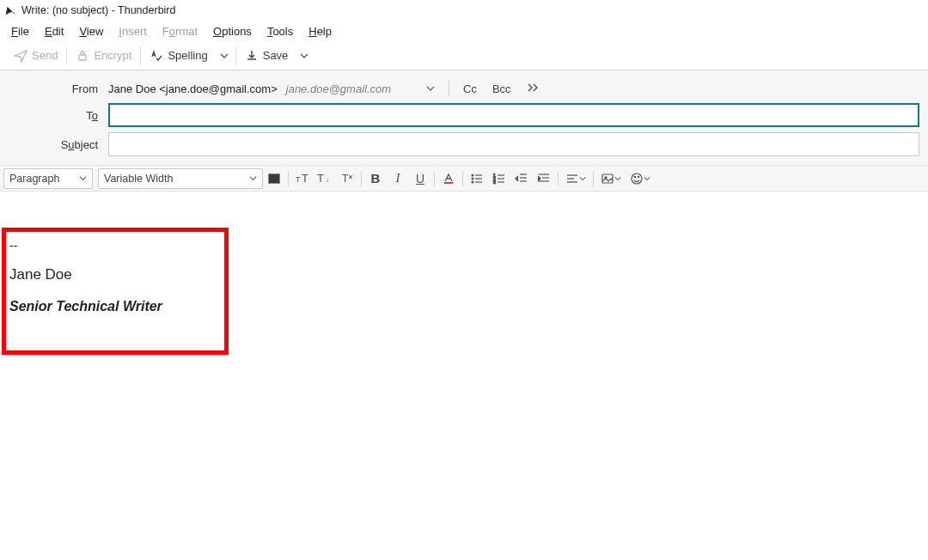  What do you see at coordinates (232, 31) in the screenshot?
I see `menu-options: Options` at bounding box center [232, 31].